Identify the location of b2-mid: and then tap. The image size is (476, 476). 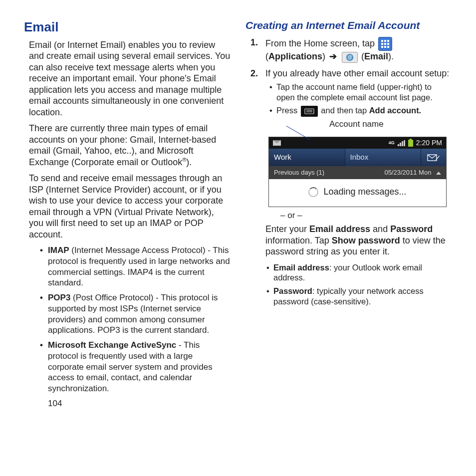
(345, 110).